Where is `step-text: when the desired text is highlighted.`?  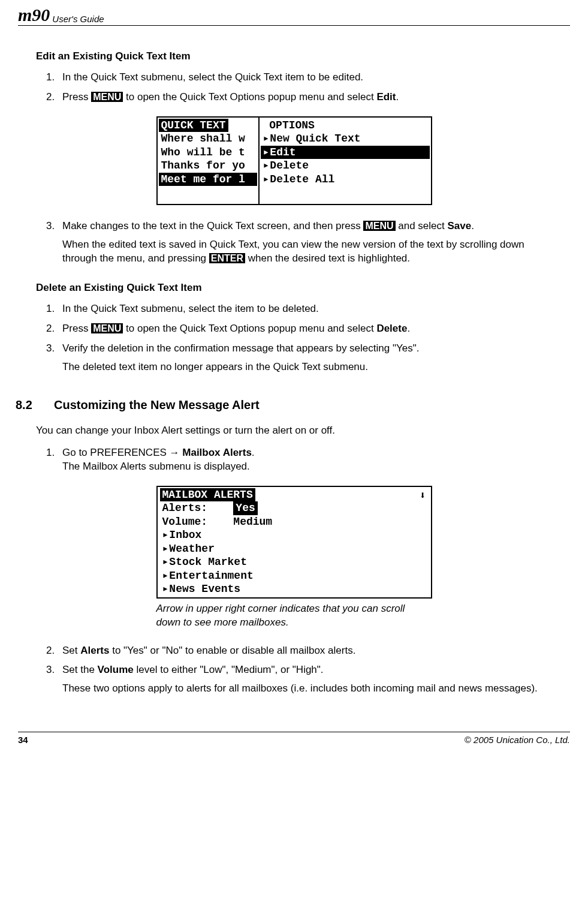
step-text: when the desired text is highlighted. is located at coordinates (327, 258).